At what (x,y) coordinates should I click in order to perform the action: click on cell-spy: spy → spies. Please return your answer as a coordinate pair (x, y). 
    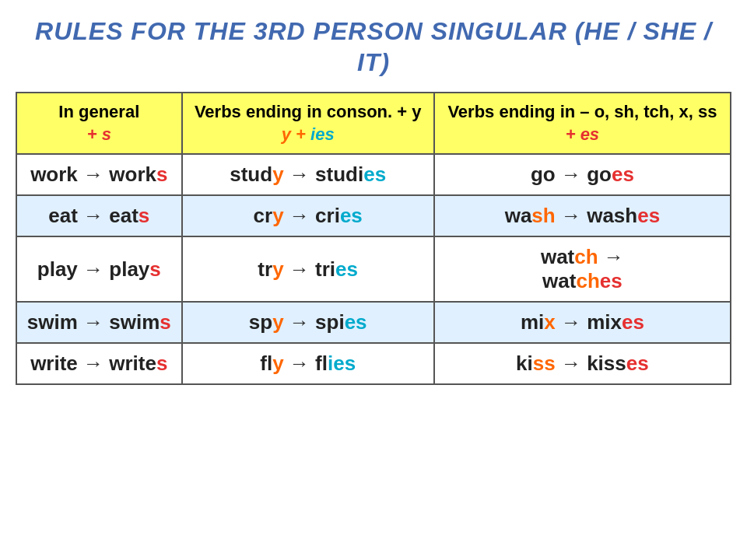
    Looking at the image, I should click on (308, 322).